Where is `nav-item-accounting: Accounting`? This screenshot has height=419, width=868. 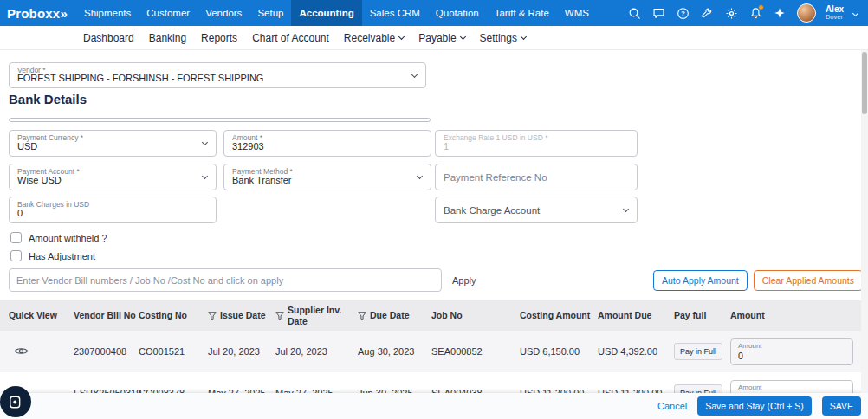
nav-item-accounting: Accounting is located at coordinates (326, 13).